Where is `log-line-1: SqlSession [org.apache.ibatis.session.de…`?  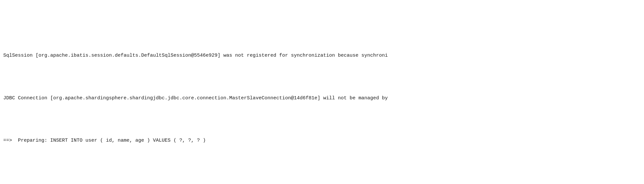
log-line-1: SqlSession [org.apache.ibatis.session.de… is located at coordinates (322, 56).